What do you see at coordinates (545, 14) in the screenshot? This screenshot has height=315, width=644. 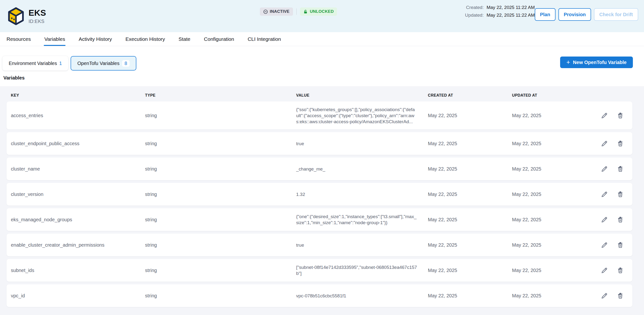 I see `plan-button: Plan` at bounding box center [545, 14].